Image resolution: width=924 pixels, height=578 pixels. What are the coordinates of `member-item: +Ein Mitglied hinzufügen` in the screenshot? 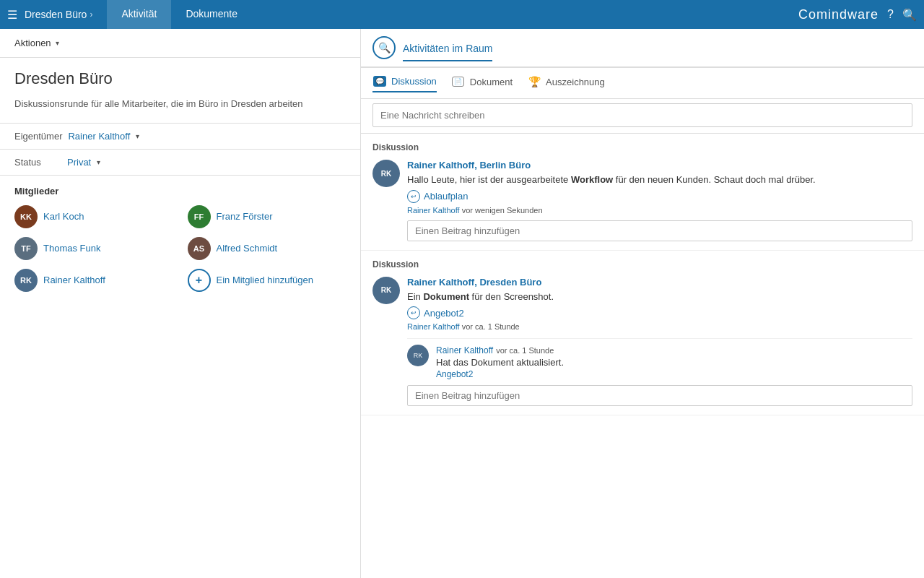 It's located at (267, 280).